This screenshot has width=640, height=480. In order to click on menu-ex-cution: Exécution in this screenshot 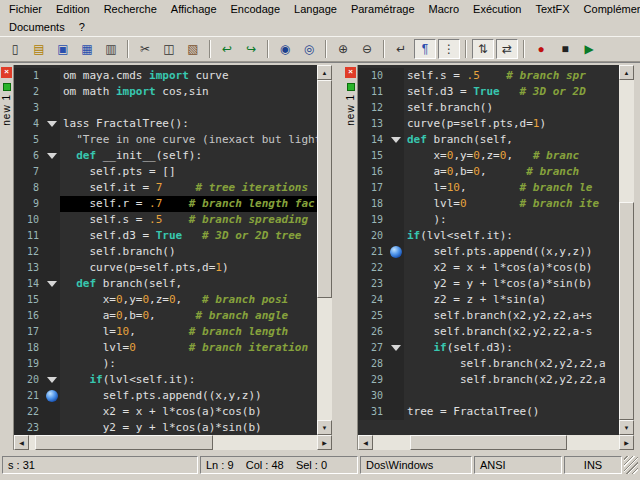, I will do `click(497, 9)`.